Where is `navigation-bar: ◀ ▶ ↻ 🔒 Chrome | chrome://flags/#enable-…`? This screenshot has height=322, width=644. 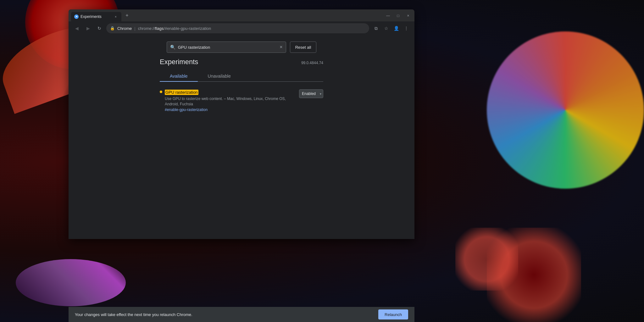
navigation-bar: ◀ ▶ ↻ 🔒 Chrome | chrome://flags/#enable-… is located at coordinates (242, 28).